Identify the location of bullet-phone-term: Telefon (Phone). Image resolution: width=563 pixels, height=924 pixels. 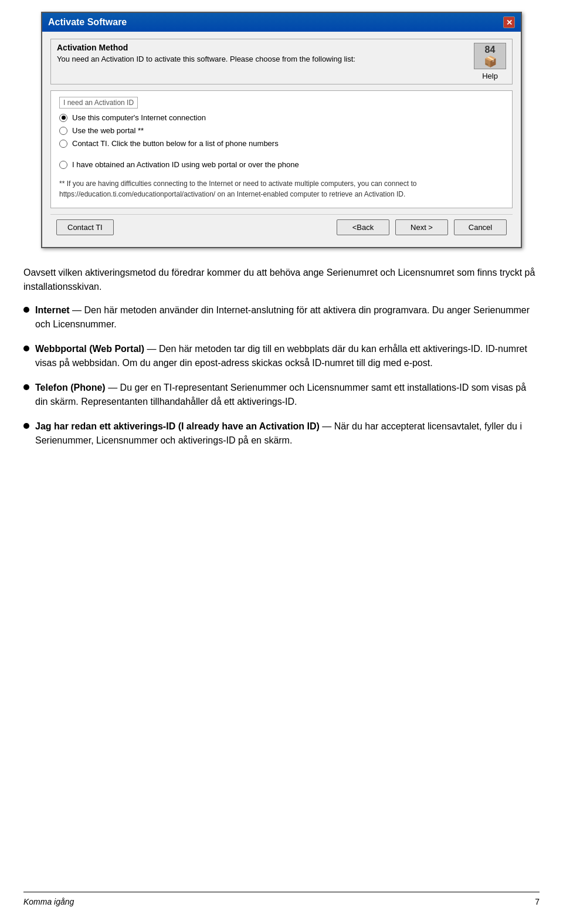
(70, 387).